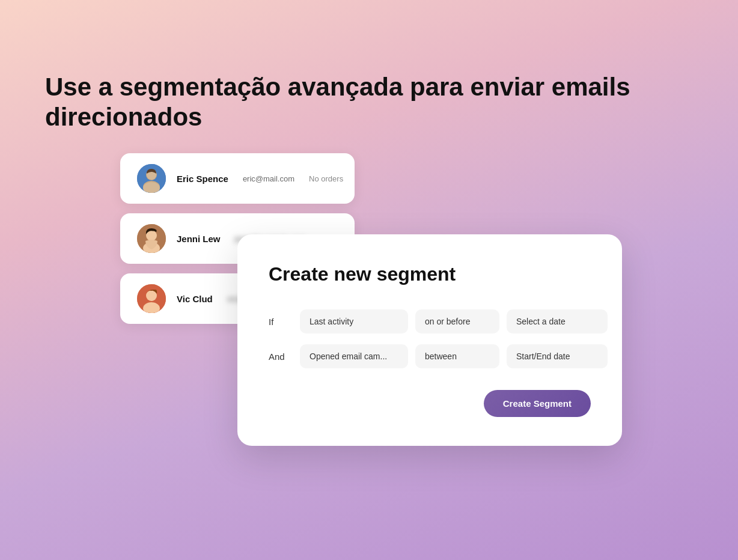  Describe the element at coordinates (260, 179) in the screenshot. I see `eric-info: Eric Spence eric@mail.com No orders` at that location.